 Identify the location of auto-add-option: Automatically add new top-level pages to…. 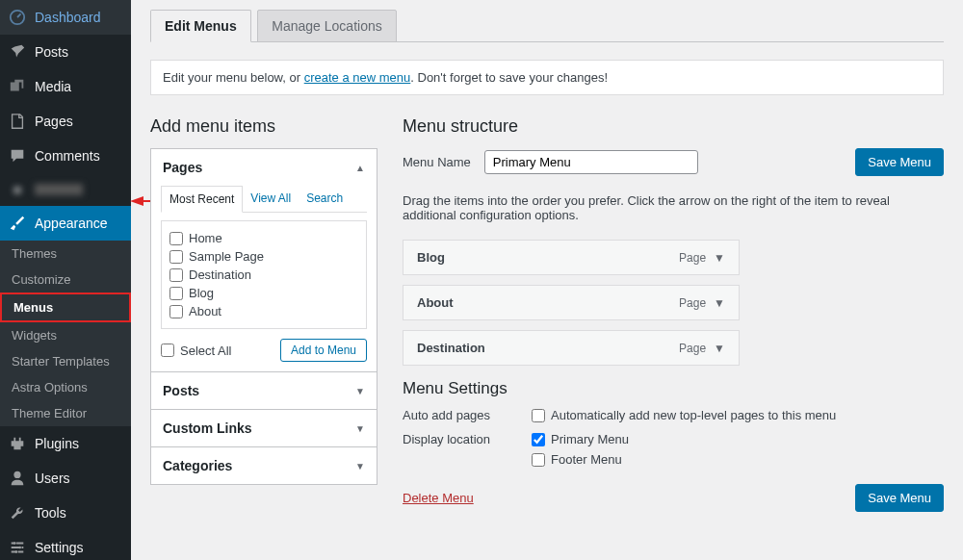
(684, 416).